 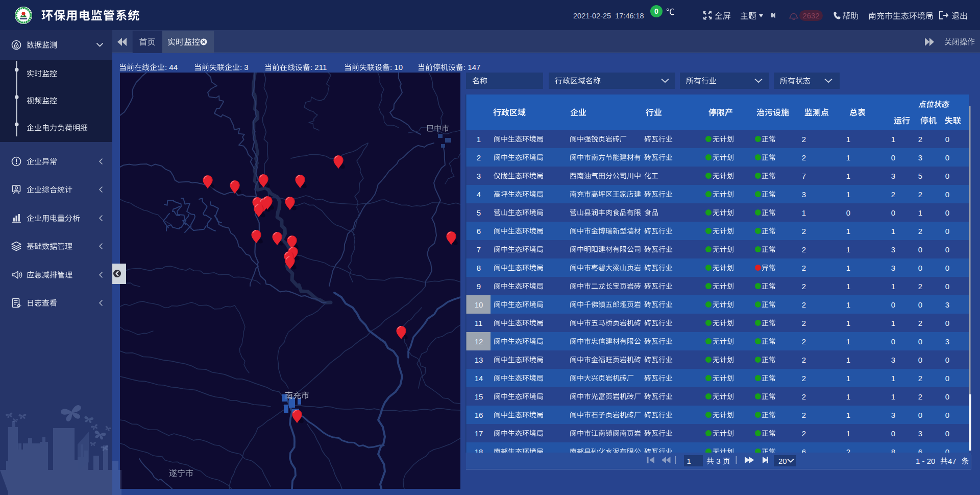 I want to click on svg-text: 17, so click(x=479, y=433).